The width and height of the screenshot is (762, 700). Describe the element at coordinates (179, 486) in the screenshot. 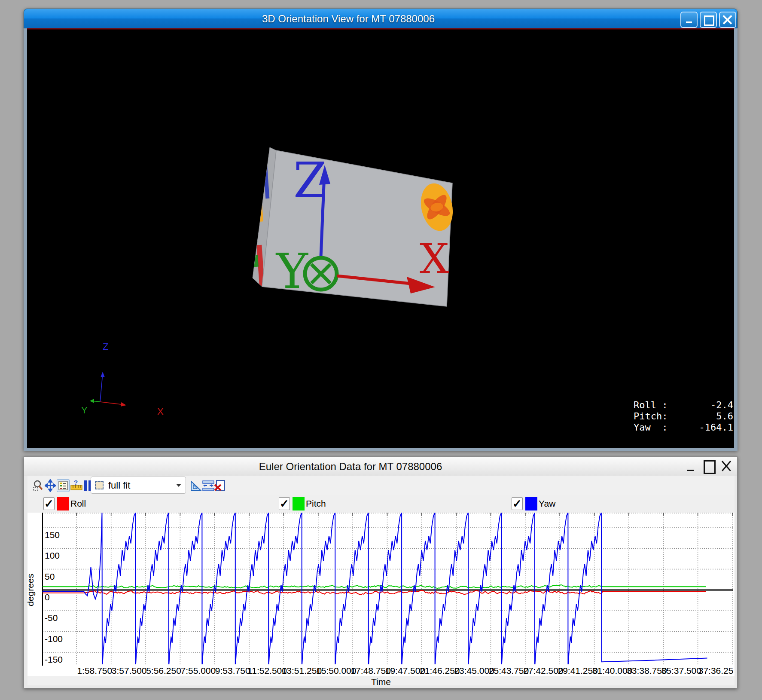

I see `chevron-down-icon` at that location.